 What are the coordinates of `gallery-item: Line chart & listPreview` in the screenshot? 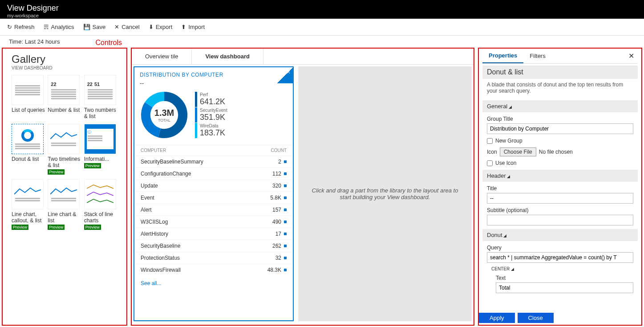 It's located at (64, 204).